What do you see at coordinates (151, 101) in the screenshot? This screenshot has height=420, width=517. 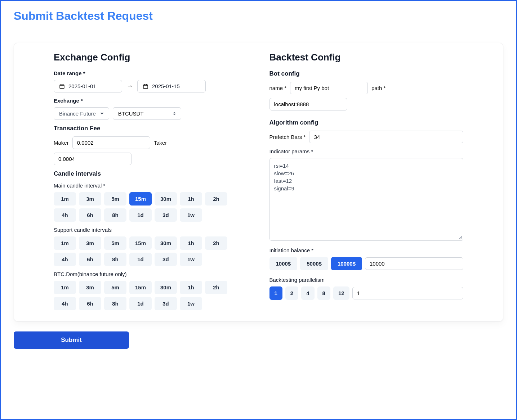 I see `exchange-label: Exchange *` at bounding box center [151, 101].